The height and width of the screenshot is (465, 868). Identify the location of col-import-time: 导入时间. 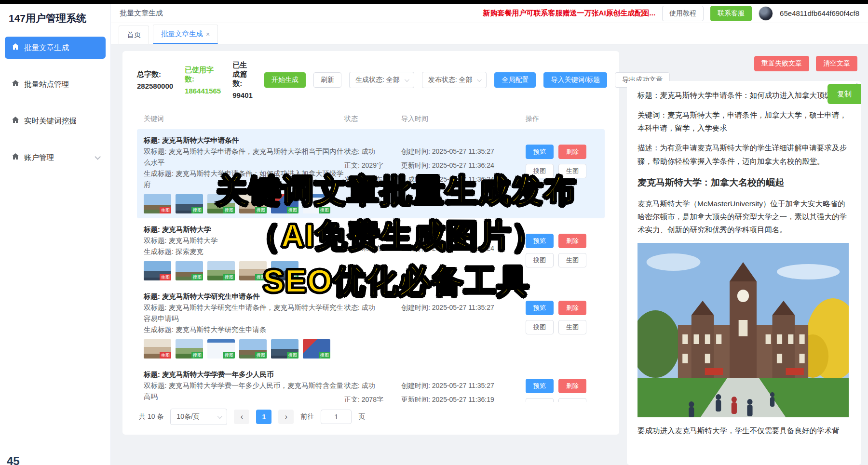
(463, 119).